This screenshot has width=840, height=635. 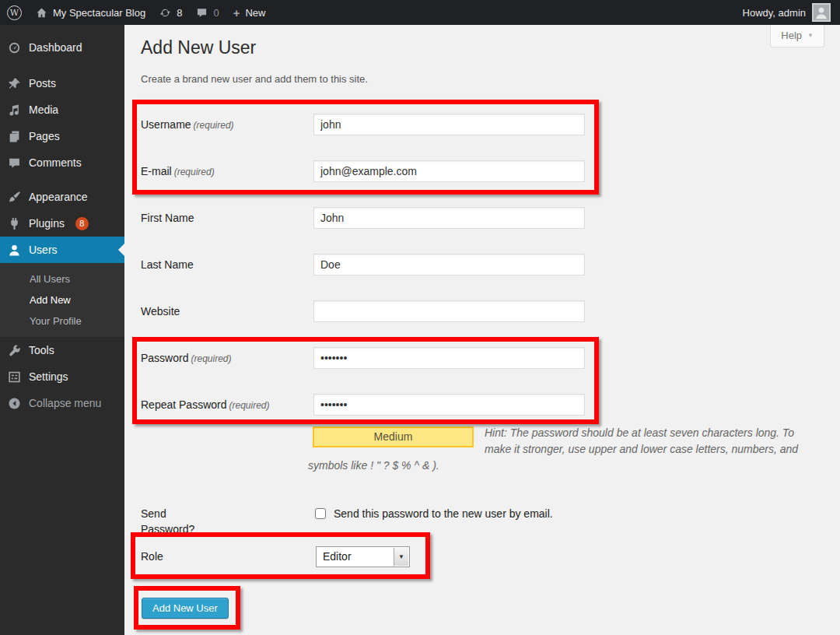 I want to click on sidebar-item-label: Comments, so click(x=55, y=163).